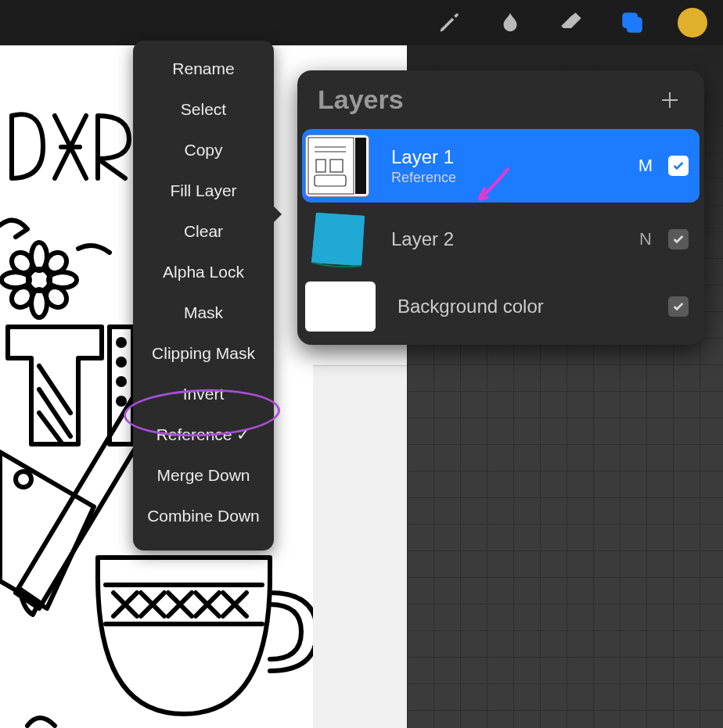 The height and width of the screenshot is (728, 723). I want to click on add-layer-button, so click(670, 100).